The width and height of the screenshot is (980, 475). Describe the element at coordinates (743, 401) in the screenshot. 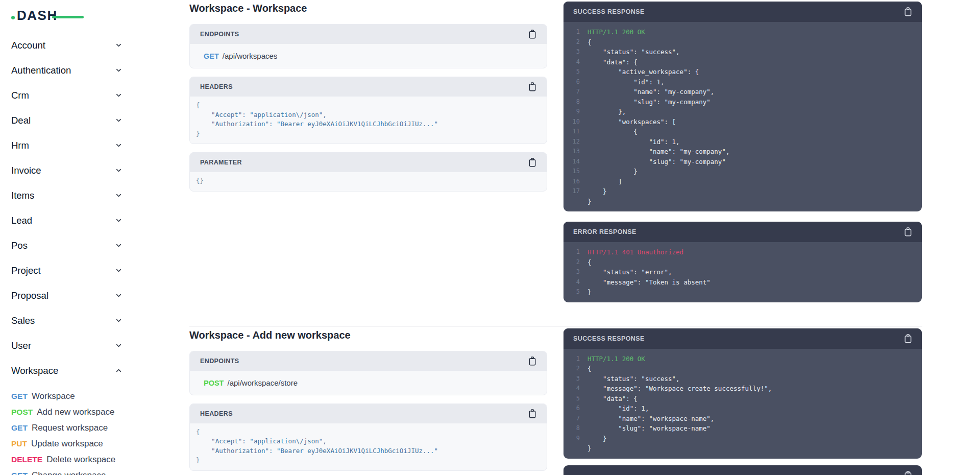

I see `response-column: SUCCESS RESPONSE1HTTP/1.1 200 OK2{3 "sta…` at that location.